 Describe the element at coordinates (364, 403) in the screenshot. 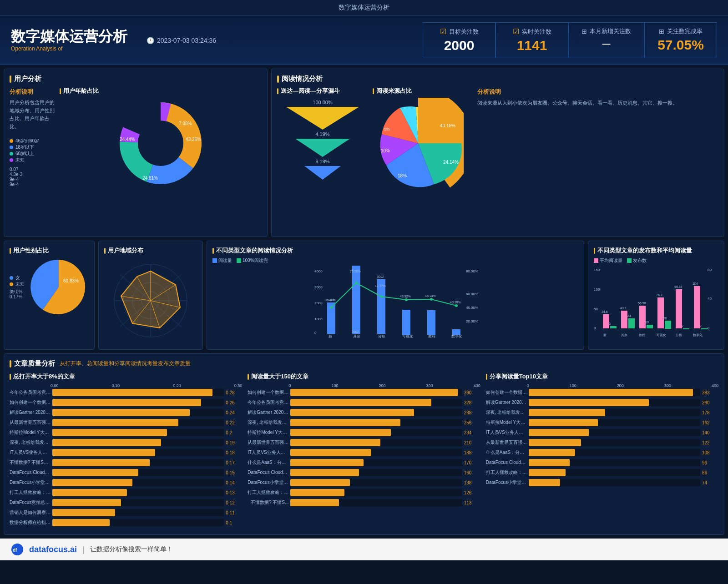

I see `list-item: 今年公务员国考竞争... 328` at that location.